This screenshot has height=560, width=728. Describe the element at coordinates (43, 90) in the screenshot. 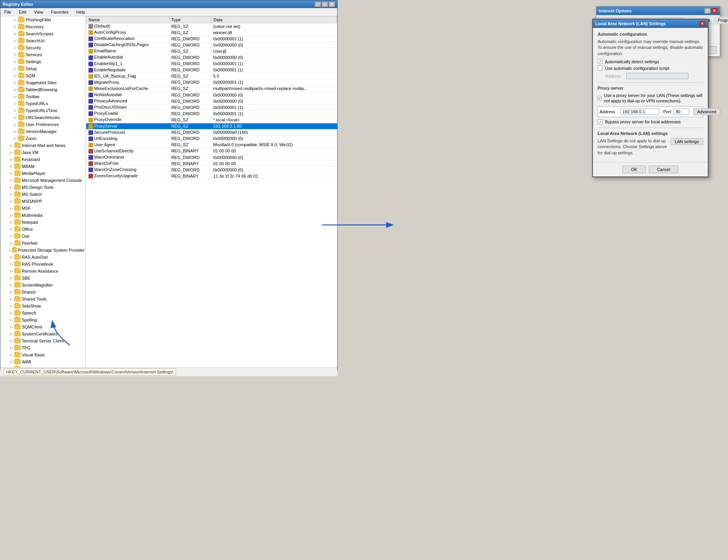

I see `tree-item-tabbedbrowsing: ▷ TabbedBrowsing` at that location.